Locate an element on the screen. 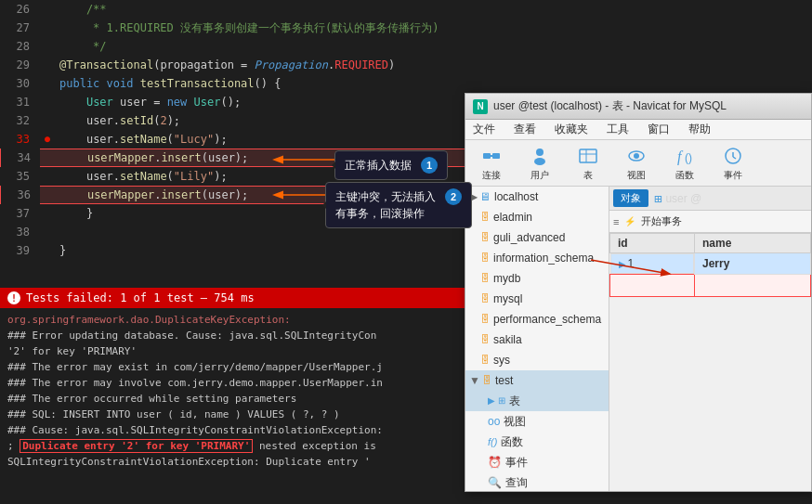 This screenshot has height=504, width=812. toolbar-event: 事件 is located at coordinates (733, 163).